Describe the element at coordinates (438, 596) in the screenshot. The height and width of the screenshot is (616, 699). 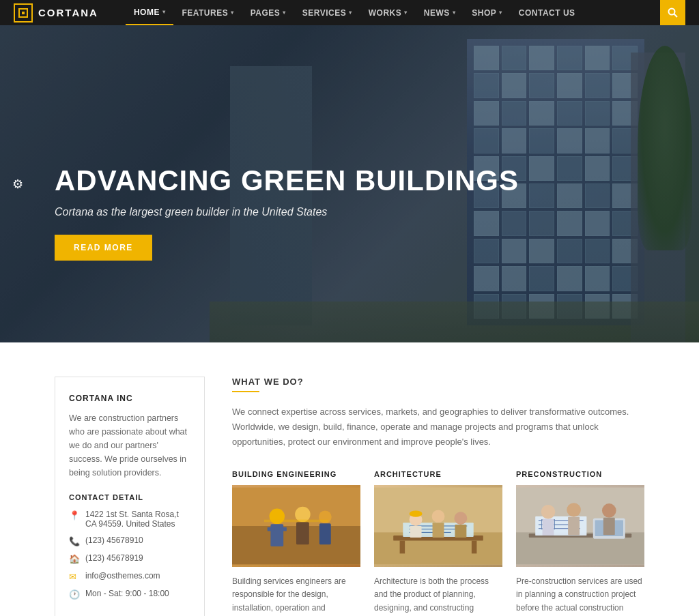
I see `service-desc-2: Architecture is both the process and the…` at that location.